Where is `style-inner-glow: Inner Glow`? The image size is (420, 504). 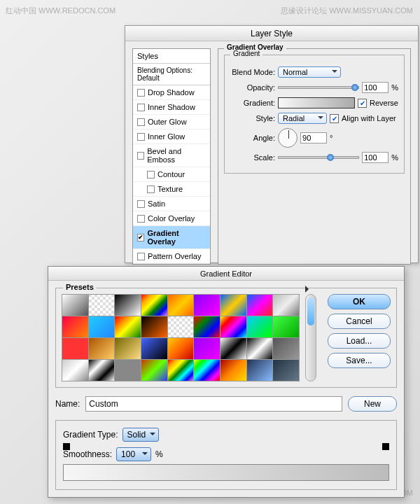
style-inner-glow: Inner Glow is located at coordinates (172, 137).